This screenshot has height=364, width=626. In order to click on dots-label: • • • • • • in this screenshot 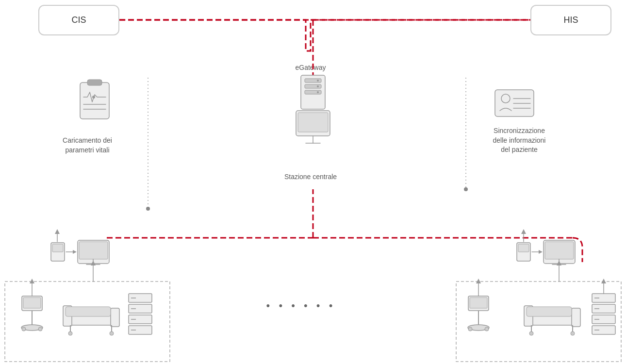, I will do `click(301, 306)`.